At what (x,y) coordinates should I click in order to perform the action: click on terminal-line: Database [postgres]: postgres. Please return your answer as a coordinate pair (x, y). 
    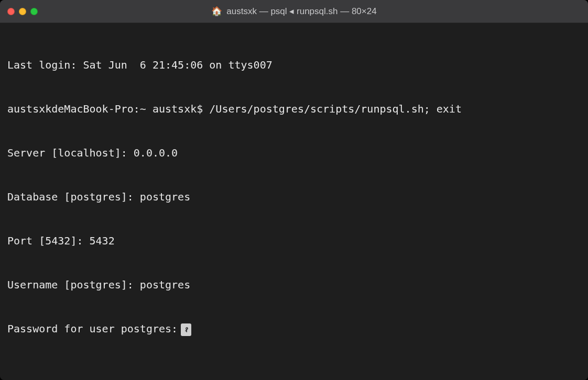
    Looking at the image, I should click on (294, 197).